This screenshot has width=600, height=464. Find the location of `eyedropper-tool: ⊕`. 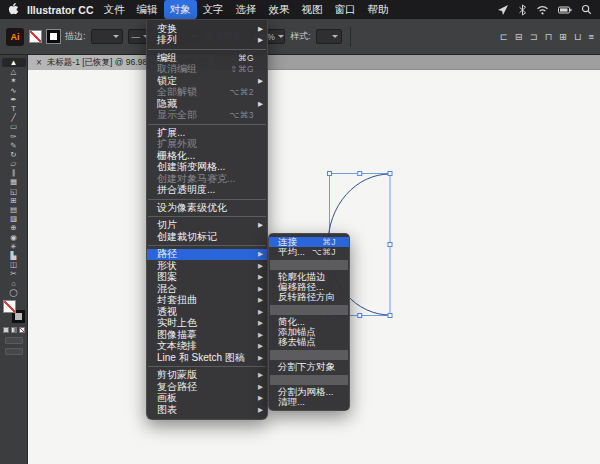

eyedropper-tool: ⊕ is located at coordinates (14, 228).